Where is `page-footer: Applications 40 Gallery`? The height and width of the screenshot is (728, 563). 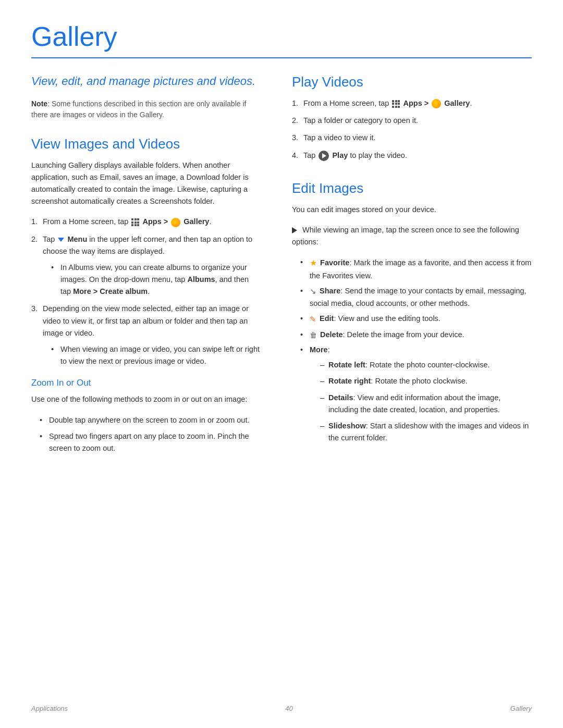 page-footer: Applications 40 Gallery is located at coordinates (282, 709).